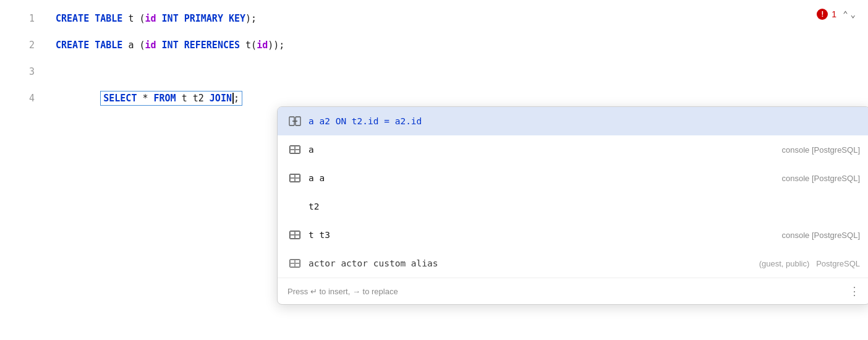 The height and width of the screenshot is (340, 868). Describe the element at coordinates (25, 19) in the screenshot. I see `line-number-1: 1` at that location.